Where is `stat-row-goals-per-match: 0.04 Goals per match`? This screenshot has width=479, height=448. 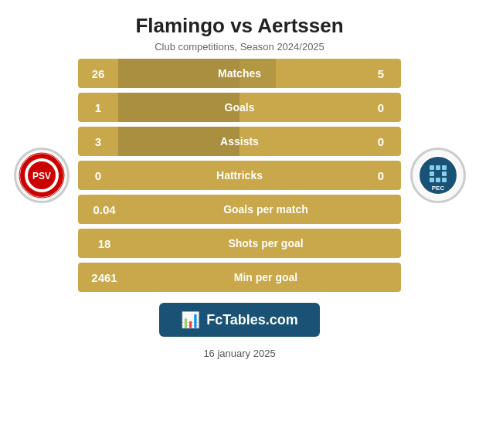
stat-row-goals-per-match: 0.04 Goals per match is located at coordinates (240, 209).